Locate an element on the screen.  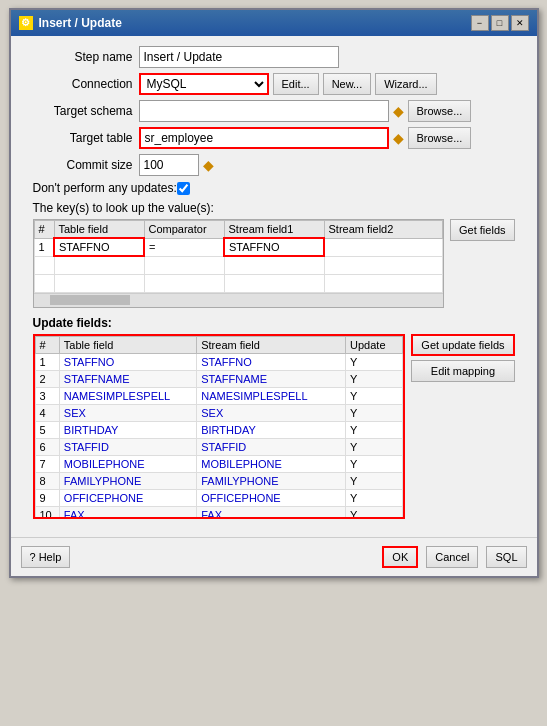
sql-button: SQL is located at coordinates (506, 557).